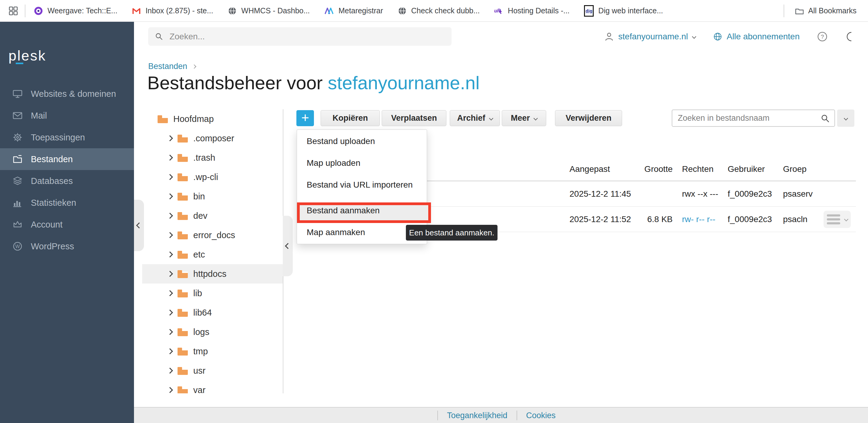  What do you see at coordinates (18, 138) in the screenshot?
I see `gear-icon` at bounding box center [18, 138].